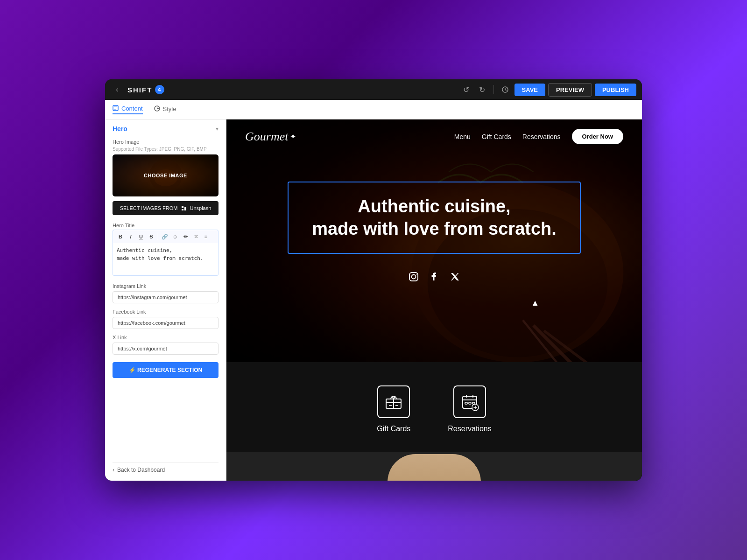 The height and width of the screenshot is (560, 747). What do you see at coordinates (117, 90) in the screenshot?
I see `back-icon: ‹` at bounding box center [117, 90].